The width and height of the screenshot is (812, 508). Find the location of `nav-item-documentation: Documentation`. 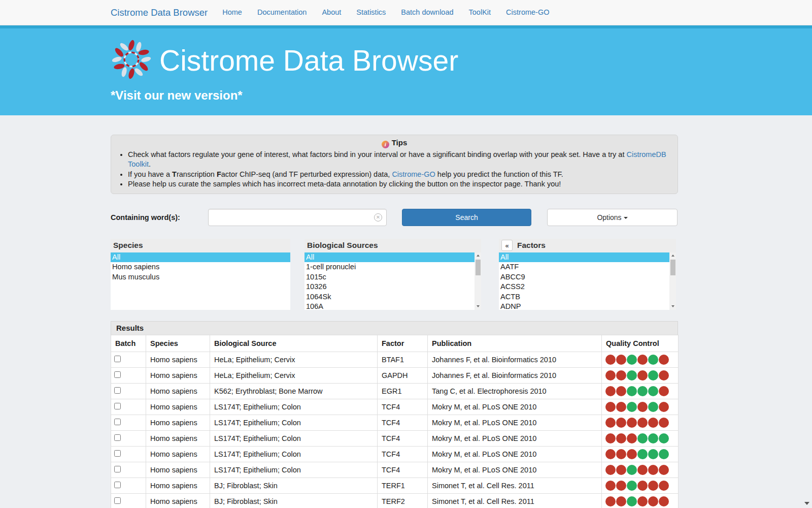

nav-item-documentation: Documentation is located at coordinates (282, 12).